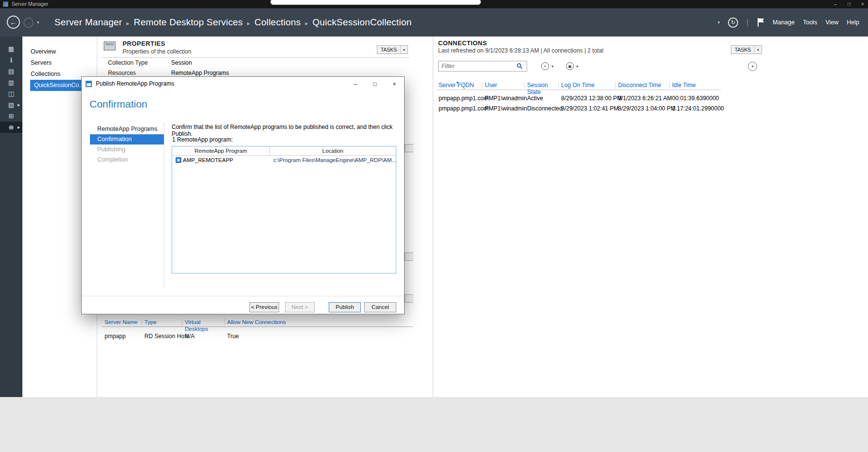 Image resolution: width=868 pixels, height=452 pixels. What do you see at coordinates (434, 22) in the screenshot?
I see `navigation-bar: ← → ▾ Server Manager ▸ Remote Desktop Se…` at bounding box center [434, 22].